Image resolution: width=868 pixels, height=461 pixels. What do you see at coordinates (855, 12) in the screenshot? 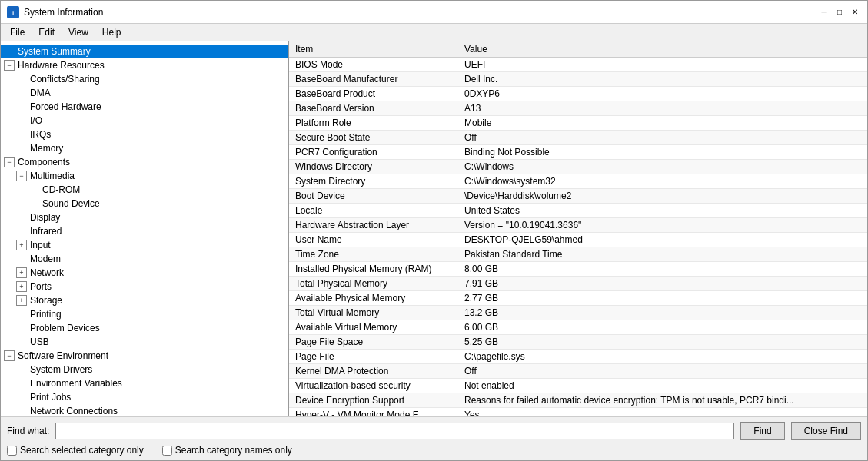
I see `close-button: ✕` at bounding box center [855, 12].